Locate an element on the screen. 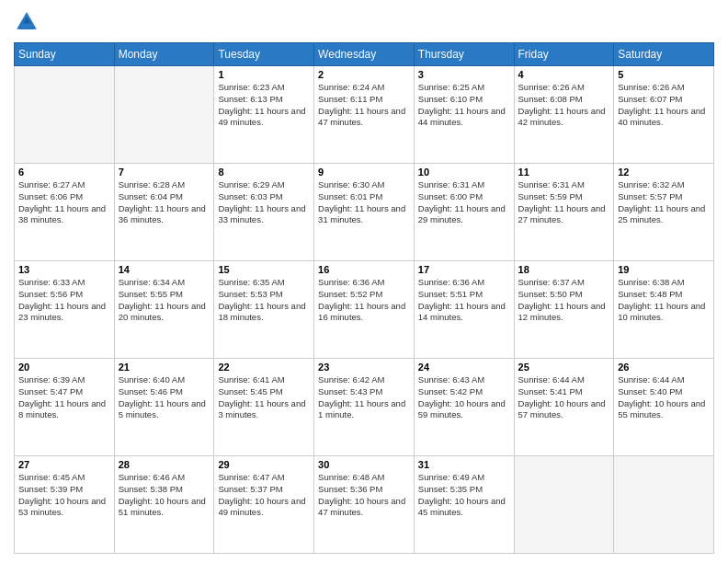 The image size is (728, 563). day-info: Sunrise: 6:47 AMSunset: 5:37 PMDaylight:… is located at coordinates (264, 495).